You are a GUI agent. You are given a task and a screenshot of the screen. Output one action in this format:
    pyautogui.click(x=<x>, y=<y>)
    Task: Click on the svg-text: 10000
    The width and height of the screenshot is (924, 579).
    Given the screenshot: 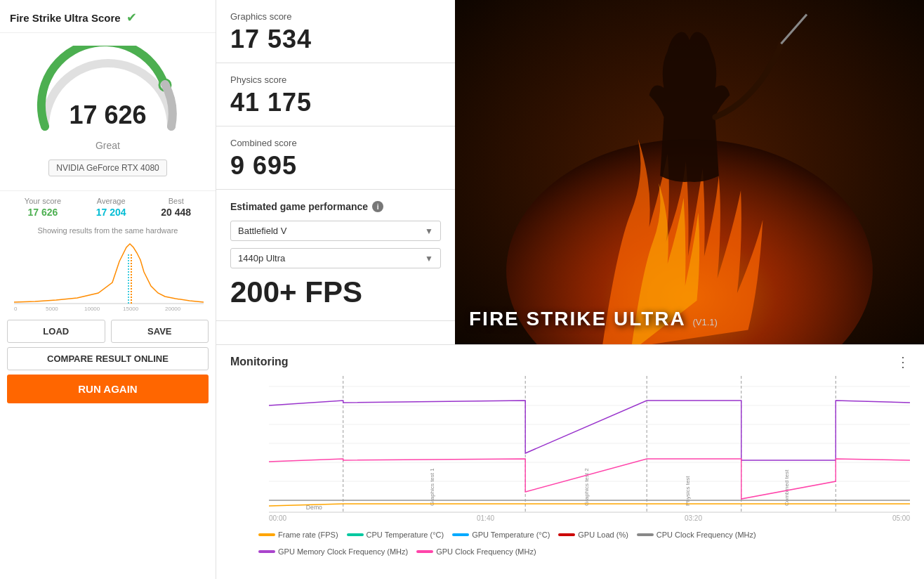 What is the action you would take?
    pyautogui.click(x=93, y=309)
    